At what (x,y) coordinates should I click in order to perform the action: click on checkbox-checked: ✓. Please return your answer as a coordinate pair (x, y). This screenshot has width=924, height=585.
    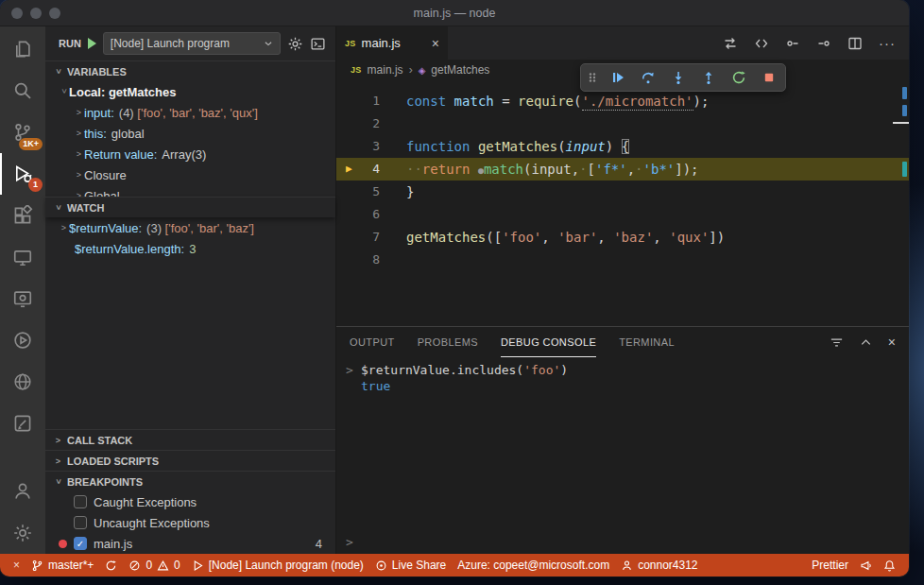
    Looking at the image, I should click on (80, 543).